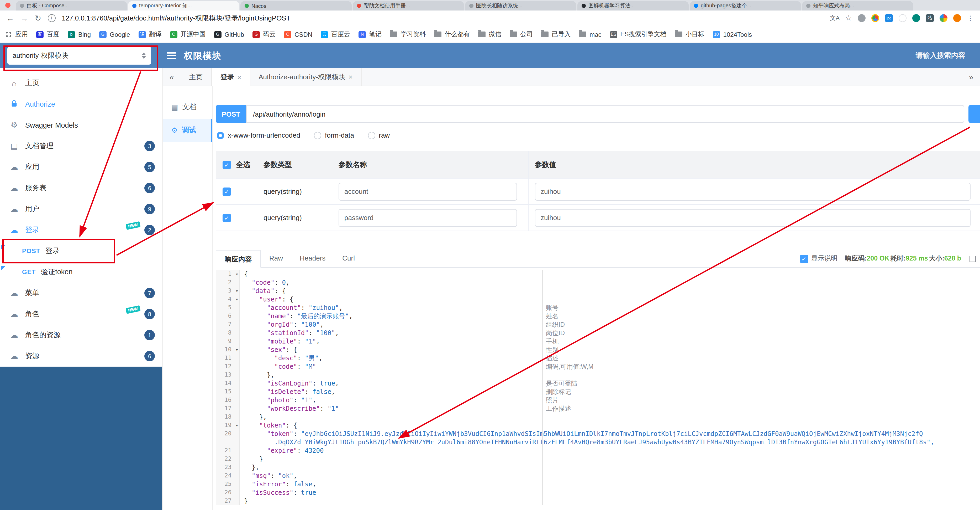  Describe the element at coordinates (264, 34) in the screenshot. I see `bookmark-item: G码云` at that location.